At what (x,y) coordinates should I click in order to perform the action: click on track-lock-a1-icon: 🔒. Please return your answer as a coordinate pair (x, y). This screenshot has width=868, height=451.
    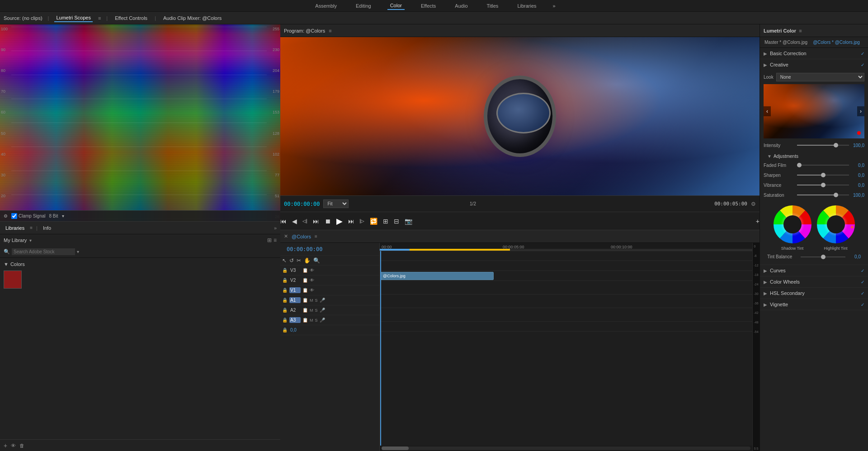
    Looking at the image, I should click on (285, 300).